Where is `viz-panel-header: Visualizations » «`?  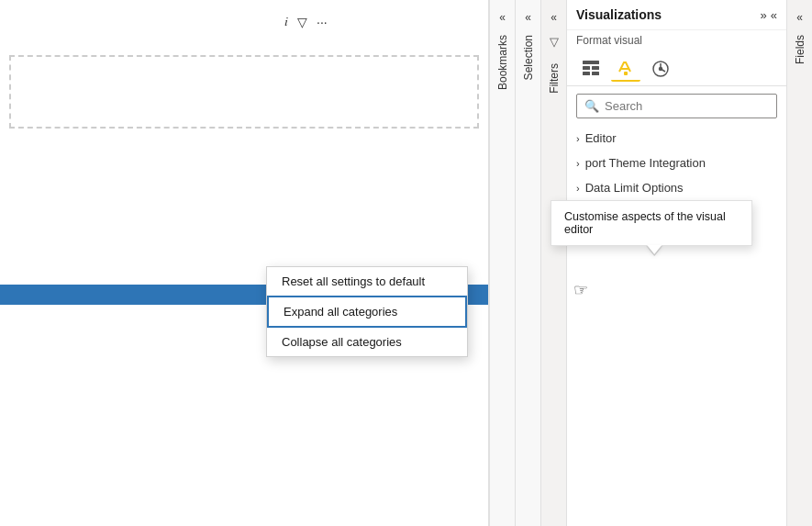
viz-panel-header: Visualizations » « is located at coordinates (677, 15).